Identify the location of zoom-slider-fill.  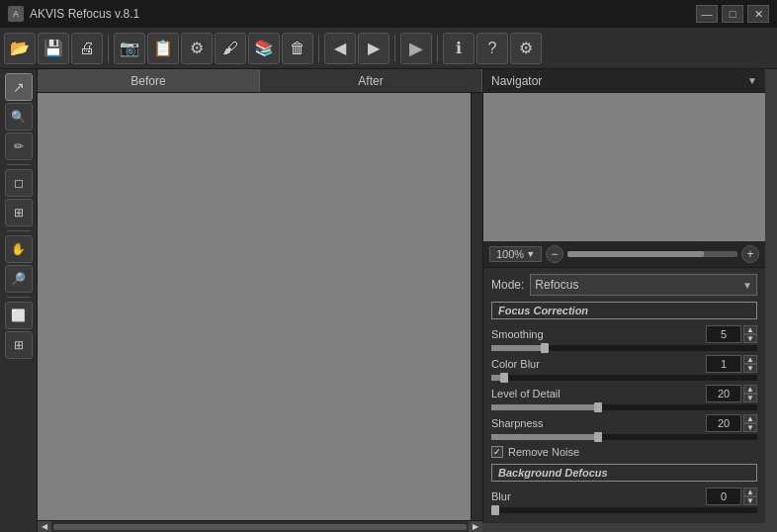
(636, 254).